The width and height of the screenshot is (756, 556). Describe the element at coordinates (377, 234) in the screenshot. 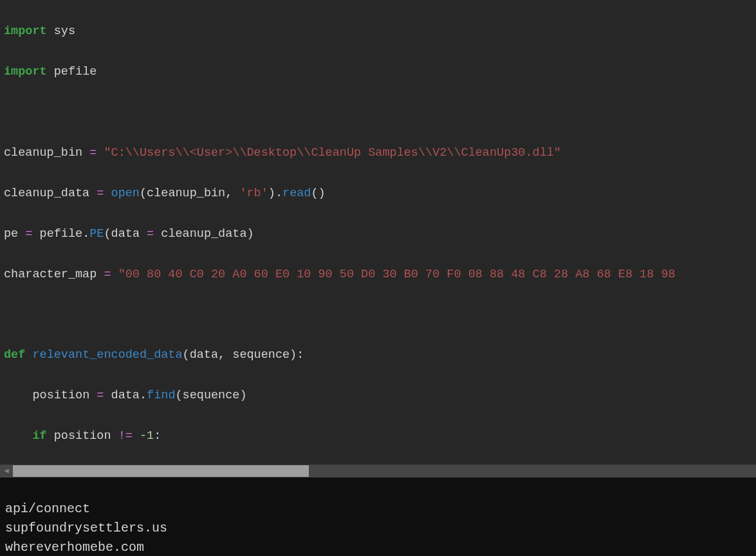

I see `code-line: pe = pefile.PE(data = cleanup_data)` at that location.